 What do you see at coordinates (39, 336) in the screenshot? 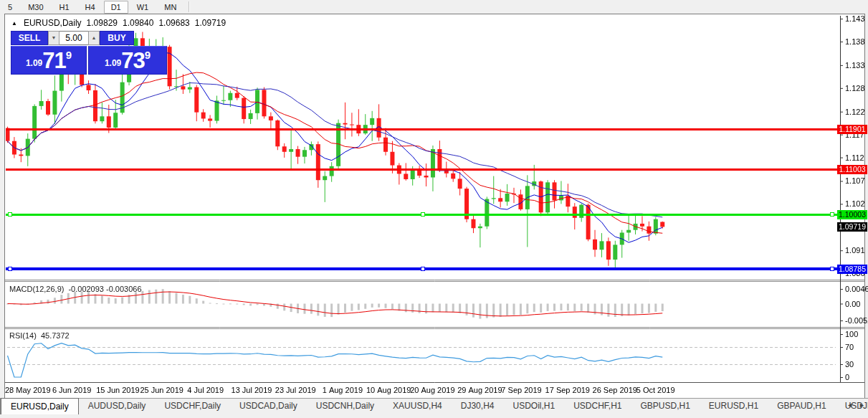
I see `rsi-label: RSI(14) 45.7372` at bounding box center [39, 336].